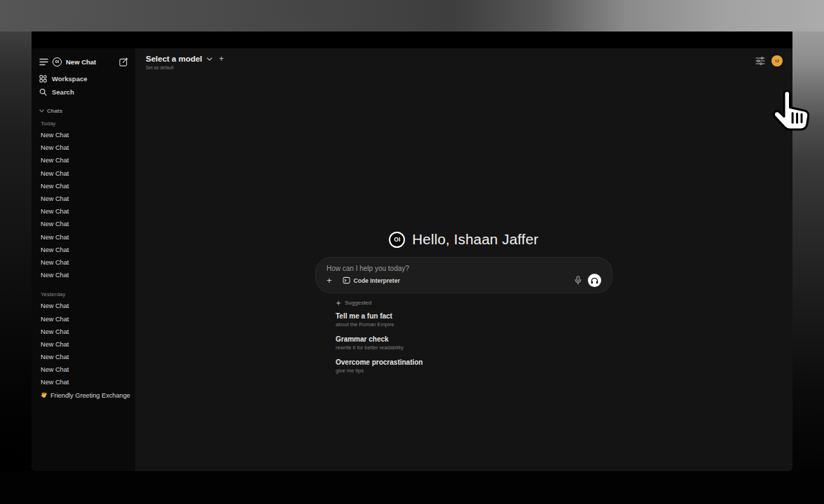 The height and width of the screenshot is (504, 824). What do you see at coordinates (84, 344) in the screenshot?
I see `chat-list-yesterday: New ChatNew ChatNew ChatNew ChatNew Chat…` at bounding box center [84, 344].